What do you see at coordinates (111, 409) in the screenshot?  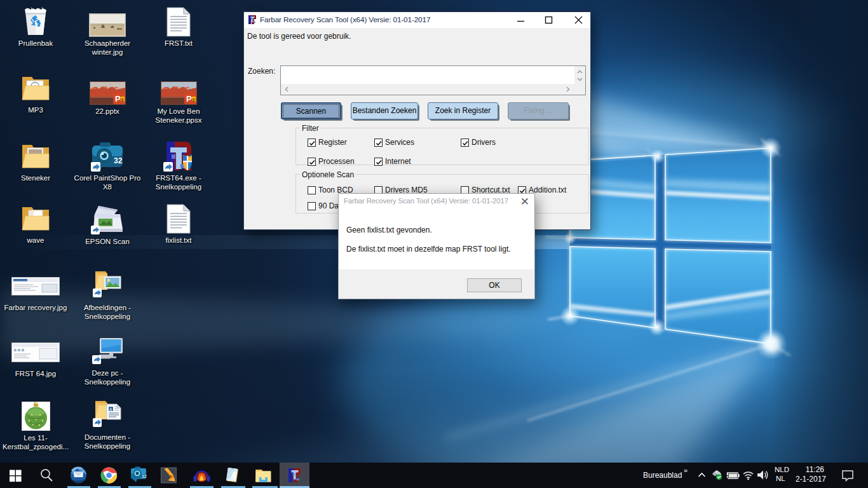 I see `svg-text: A` at bounding box center [111, 409].